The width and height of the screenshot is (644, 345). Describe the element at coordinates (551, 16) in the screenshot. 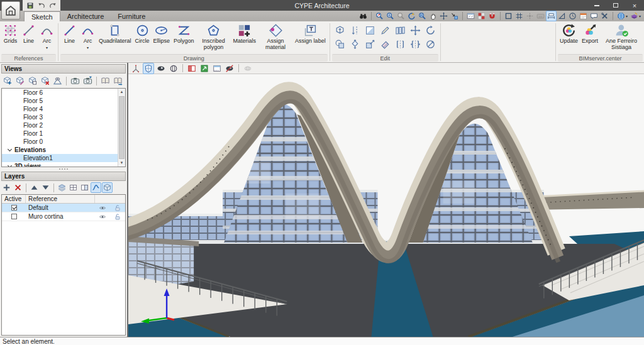

I see `dimensions-button` at that location.